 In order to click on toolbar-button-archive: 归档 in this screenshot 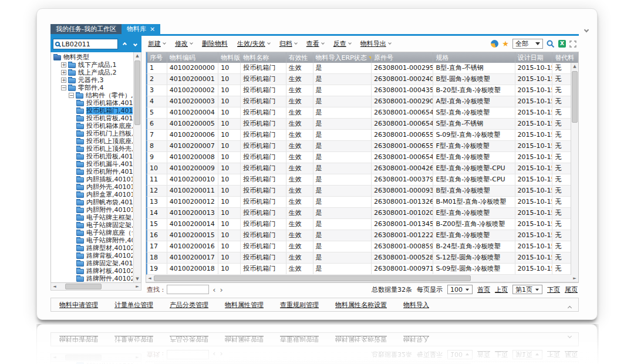, I will do `click(288, 43)`.